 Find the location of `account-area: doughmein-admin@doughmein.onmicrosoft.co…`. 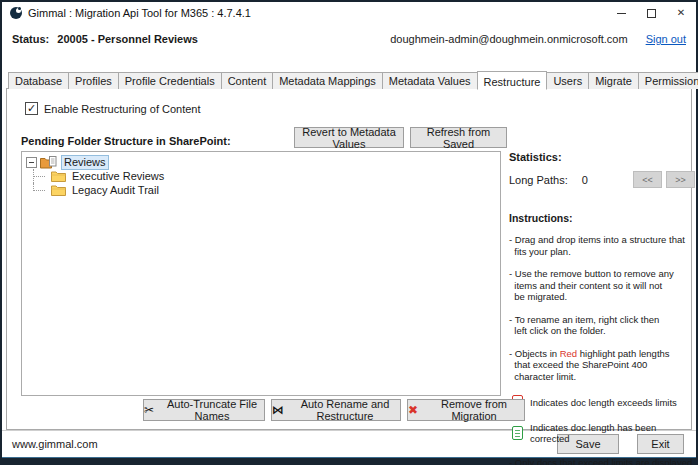

account-area: doughmein-admin@doughmein.onmicrosoft.co… is located at coordinates (538, 39).